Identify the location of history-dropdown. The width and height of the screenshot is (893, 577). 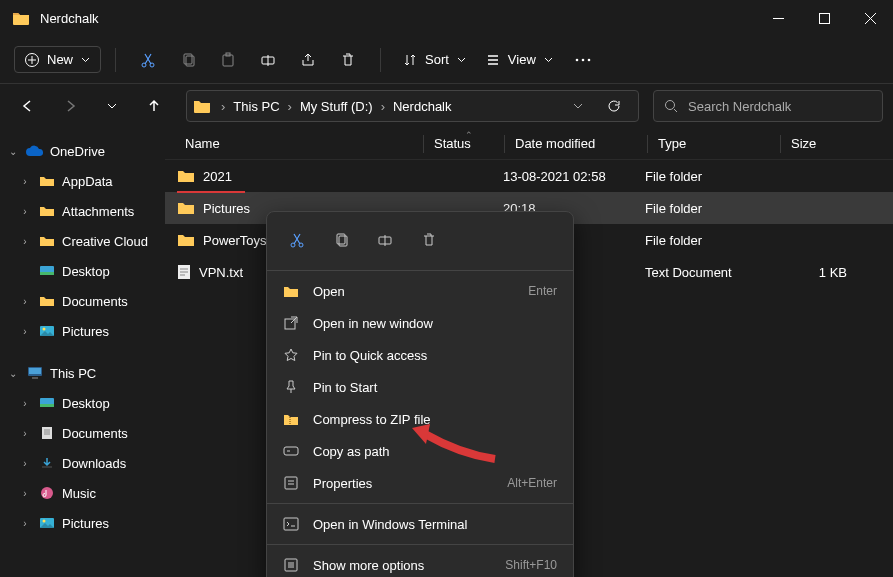
(578, 106).